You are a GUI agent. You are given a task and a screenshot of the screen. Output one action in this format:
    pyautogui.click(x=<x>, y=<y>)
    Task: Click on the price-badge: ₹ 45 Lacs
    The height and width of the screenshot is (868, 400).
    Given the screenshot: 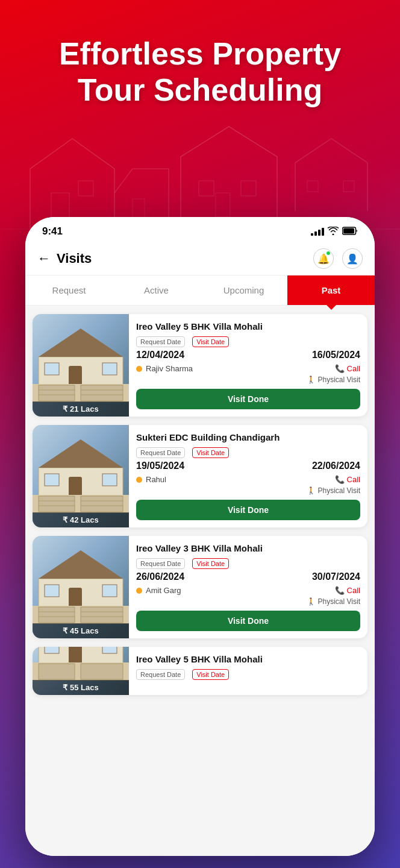 What is the action you would take?
    pyautogui.click(x=81, y=631)
    